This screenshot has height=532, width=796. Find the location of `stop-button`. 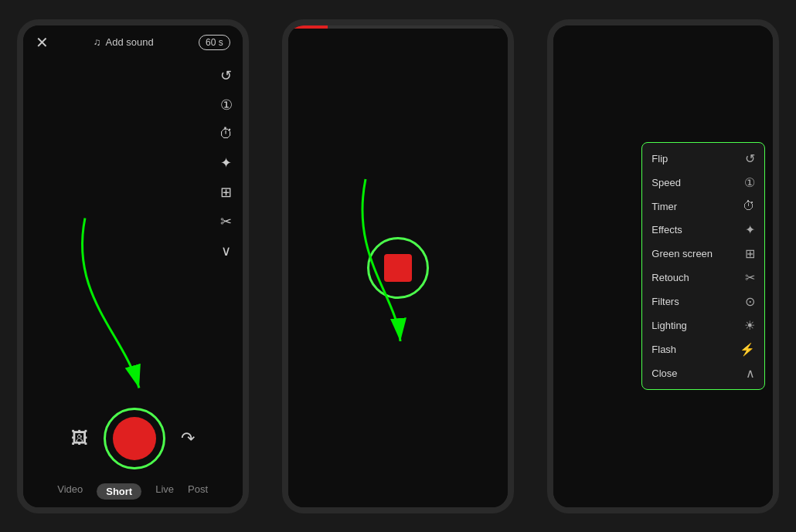

stop-button is located at coordinates (398, 268).